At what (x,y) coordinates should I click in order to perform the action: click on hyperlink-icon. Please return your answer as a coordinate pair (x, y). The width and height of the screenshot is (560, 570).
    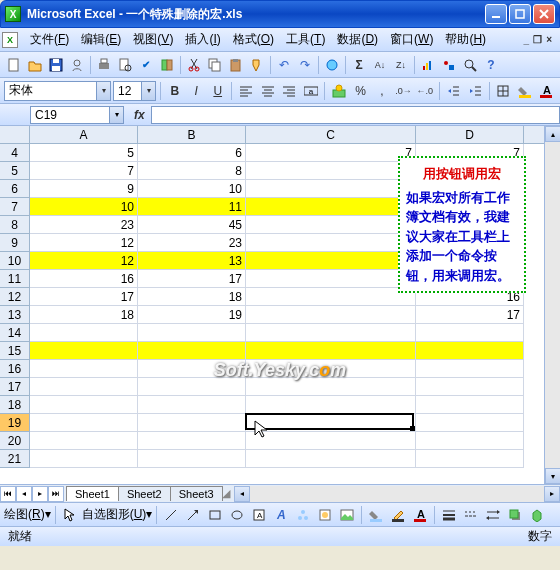
    Looking at the image, I should click on (332, 65).